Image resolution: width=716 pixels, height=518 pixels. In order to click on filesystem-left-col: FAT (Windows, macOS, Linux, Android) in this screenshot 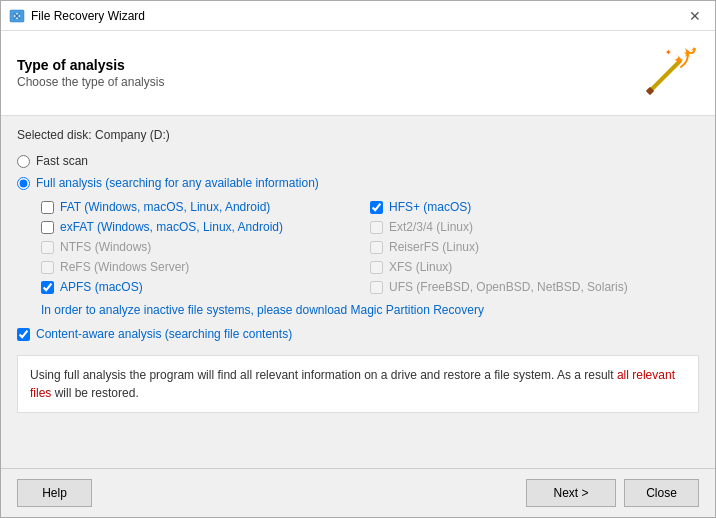, I will do `click(206, 207)`.